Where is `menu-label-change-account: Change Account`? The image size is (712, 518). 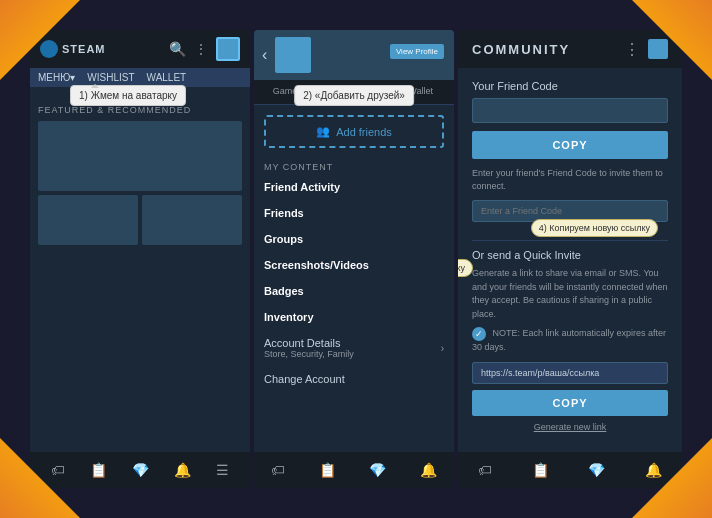
menu-label-change-account: Change Account is located at coordinates (304, 379).